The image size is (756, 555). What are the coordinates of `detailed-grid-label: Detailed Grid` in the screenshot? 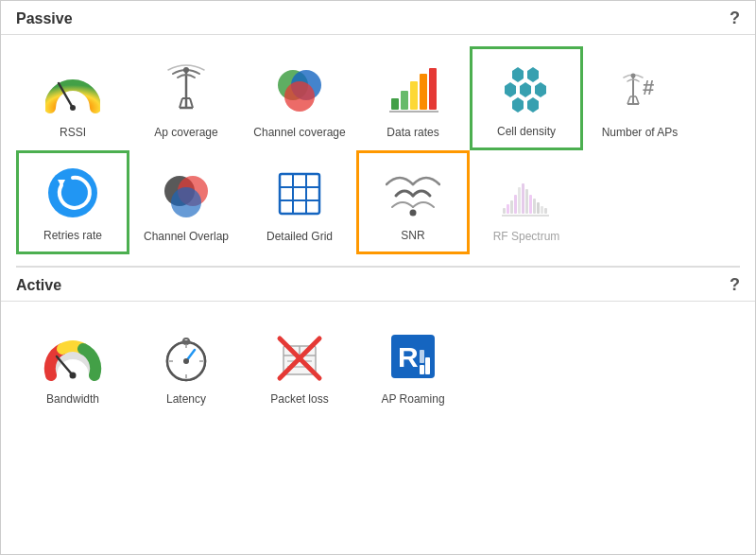 It's located at (300, 237).